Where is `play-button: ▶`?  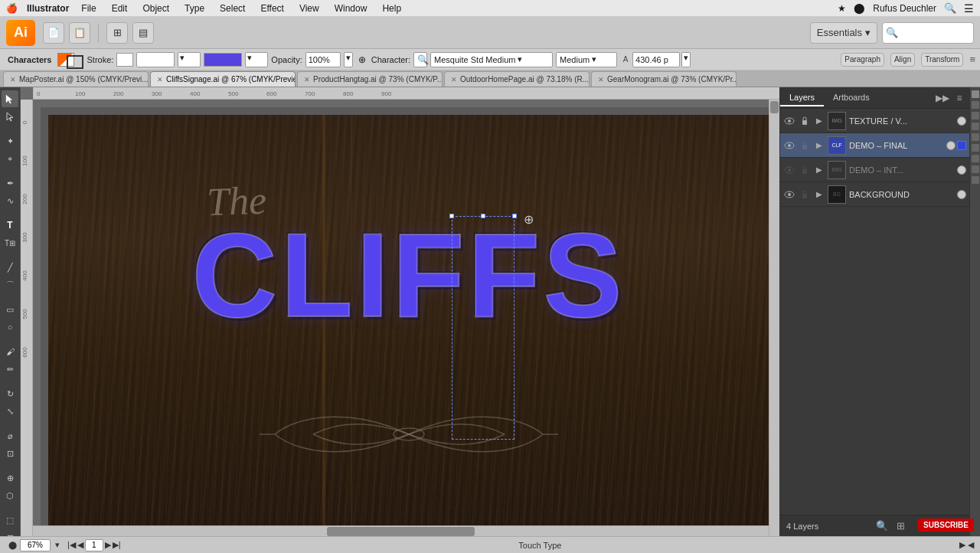
play-button: ▶ is located at coordinates (962, 545).